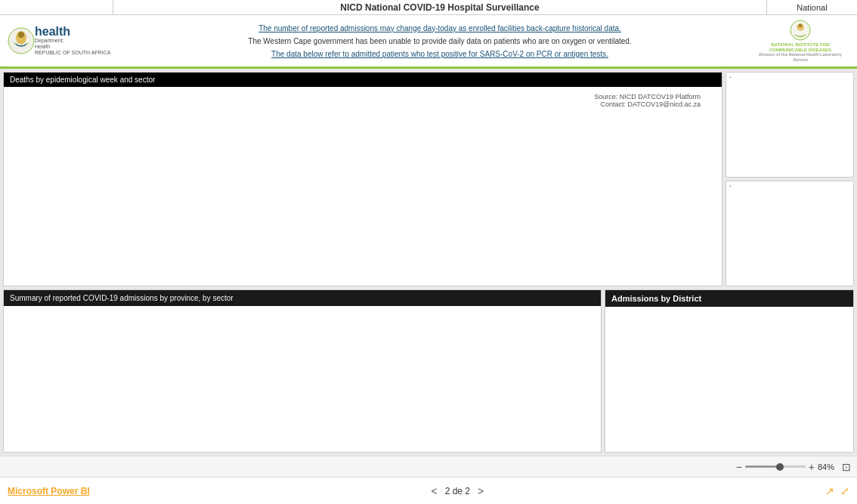 This screenshot has width=857, height=504. What do you see at coordinates (440, 8) in the screenshot?
I see `top-bar-title: NICD National COVID-19 Hospital Surveill…` at bounding box center [440, 8].